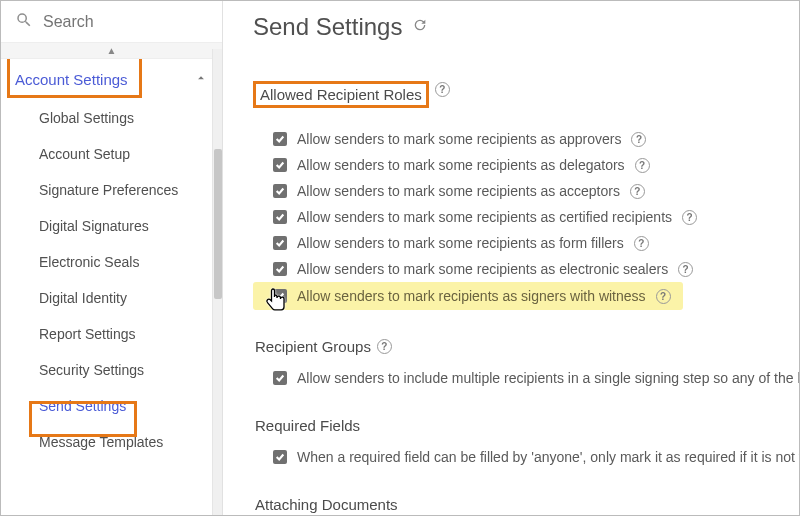 This screenshot has height=516, width=800. Describe the element at coordinates (72, 80) in the screenshot. I see `nav-group-label: Account Settings` at that location.